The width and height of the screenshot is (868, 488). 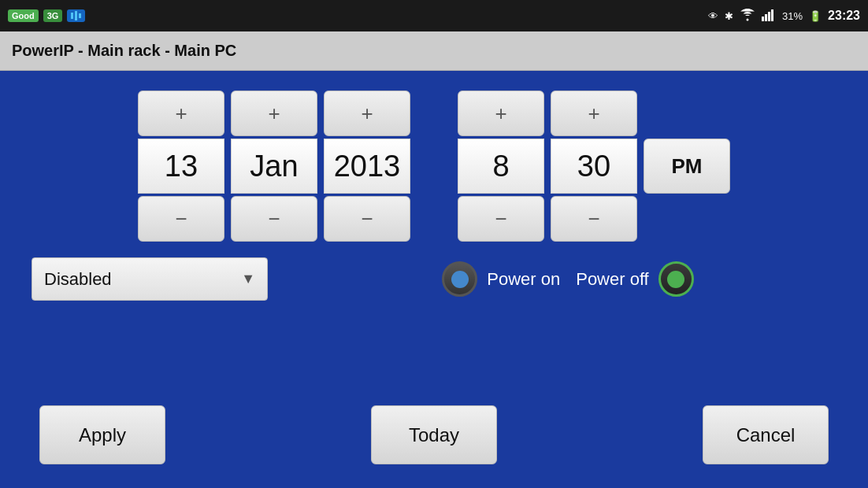 What do you see at coordinates (150, 279) in the screenshot?
I see `recurrence-dropdown-container: Disabled ▼` at bounding box center [150, 279].